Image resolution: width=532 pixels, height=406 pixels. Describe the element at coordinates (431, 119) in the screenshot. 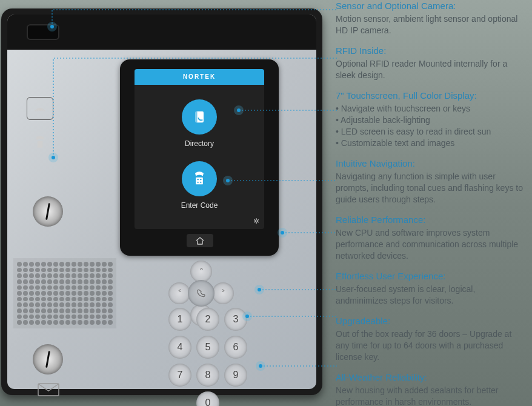

I see `callout-touchscreen: 7" Touchscreen, Full Color Display: Navi…` at that location.